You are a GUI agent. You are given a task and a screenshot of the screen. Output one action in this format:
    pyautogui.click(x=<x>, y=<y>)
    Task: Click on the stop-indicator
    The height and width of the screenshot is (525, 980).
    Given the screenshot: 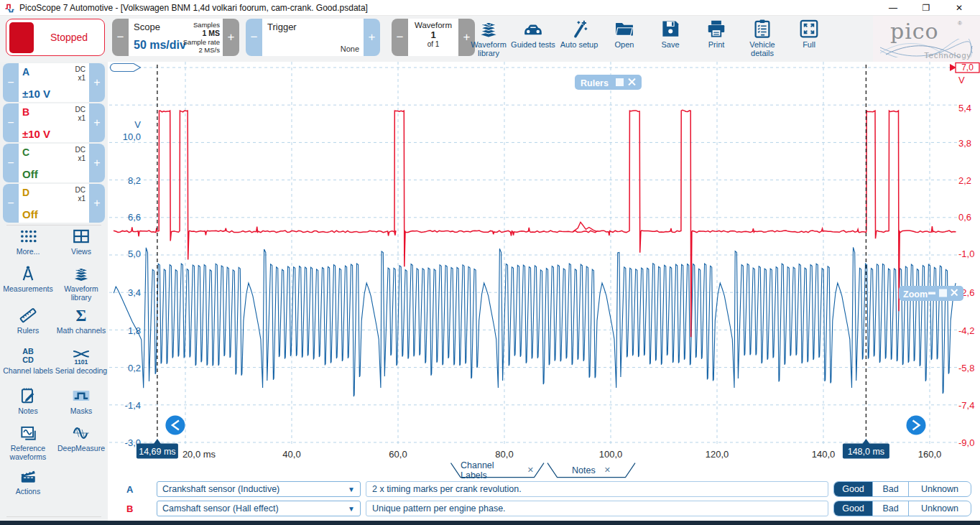 What is the action you would take?
    pyautogui.click(x=22, y=37)
    